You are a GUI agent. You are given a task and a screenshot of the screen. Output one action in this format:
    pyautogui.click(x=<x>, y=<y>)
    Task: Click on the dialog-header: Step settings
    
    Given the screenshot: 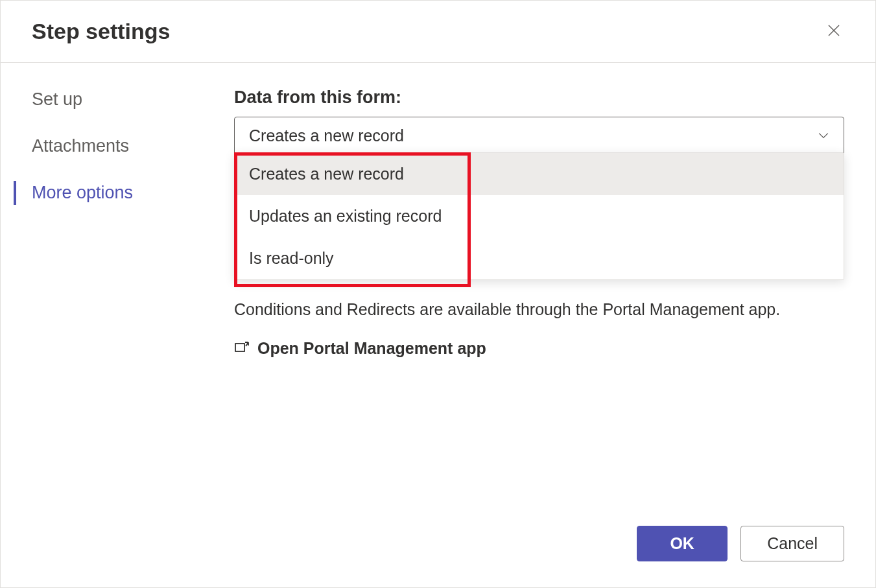 What is the action you would take?
    pyautogui.click(x=438, y=32)
    